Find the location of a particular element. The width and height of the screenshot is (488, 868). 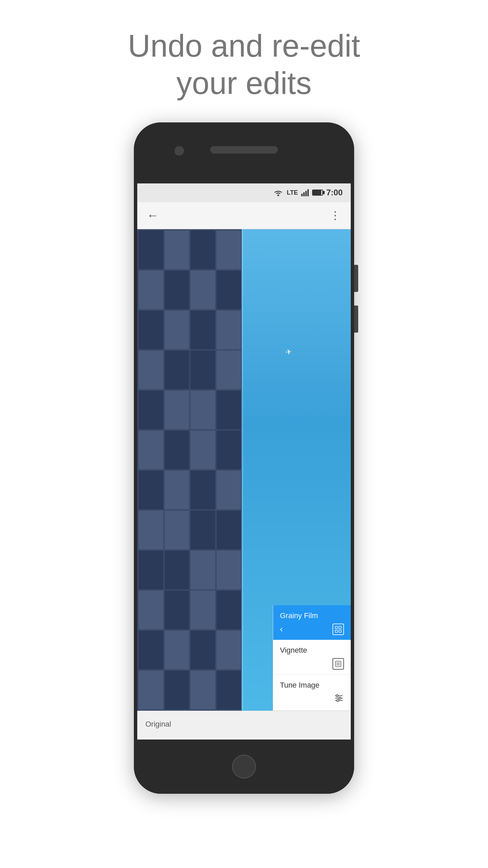

phone-bottom is located at coordinates (244, 767).